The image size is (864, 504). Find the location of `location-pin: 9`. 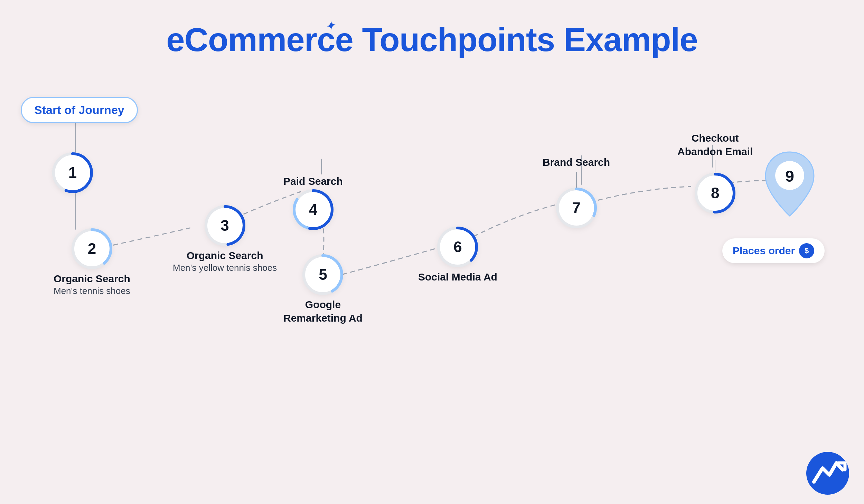

location-pin: 9 is located at coordinates (790, 183).